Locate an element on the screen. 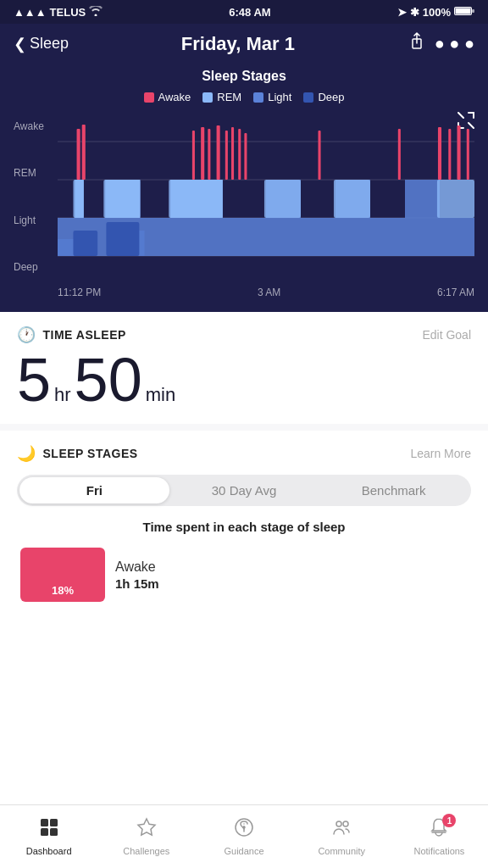 The height and width of the screenshot is (868, 488). awake-label: Awake is located at coordinates (175, 97).